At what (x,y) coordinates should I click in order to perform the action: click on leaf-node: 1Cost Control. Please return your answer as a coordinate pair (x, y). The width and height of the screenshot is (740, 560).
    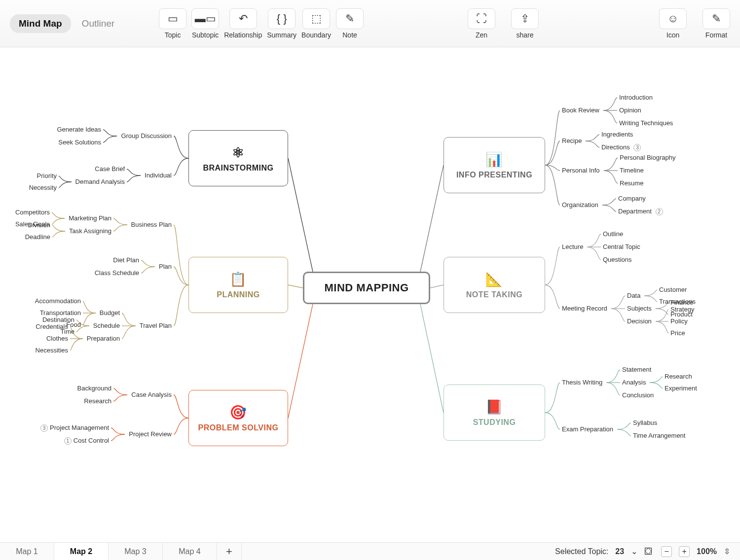
    Looking at the image, I should click on (86, 441).